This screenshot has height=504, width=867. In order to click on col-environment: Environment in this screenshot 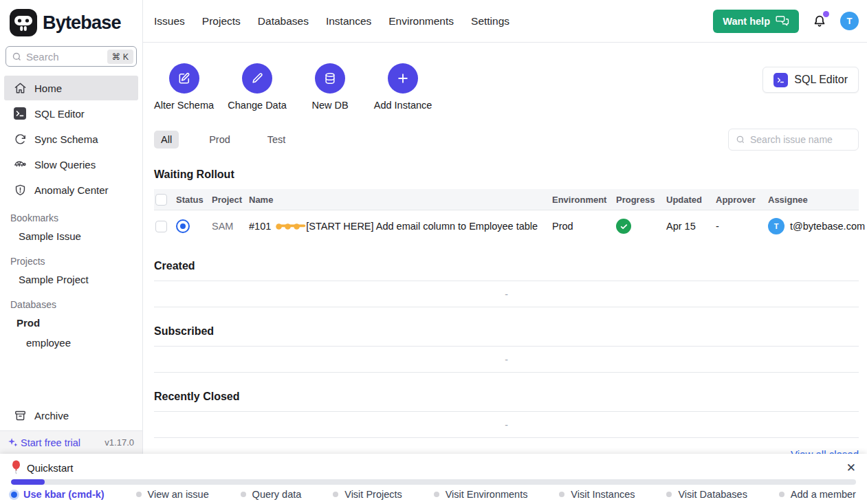, I will do `click(584, 199)`.